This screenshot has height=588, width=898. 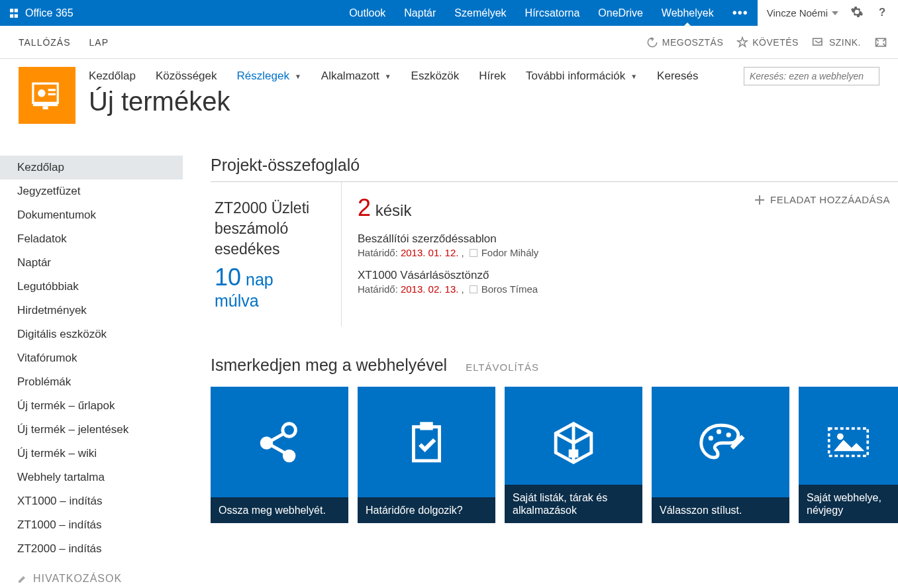 I want to click on ql-issues: Problémák, so click(x=91, y=382).